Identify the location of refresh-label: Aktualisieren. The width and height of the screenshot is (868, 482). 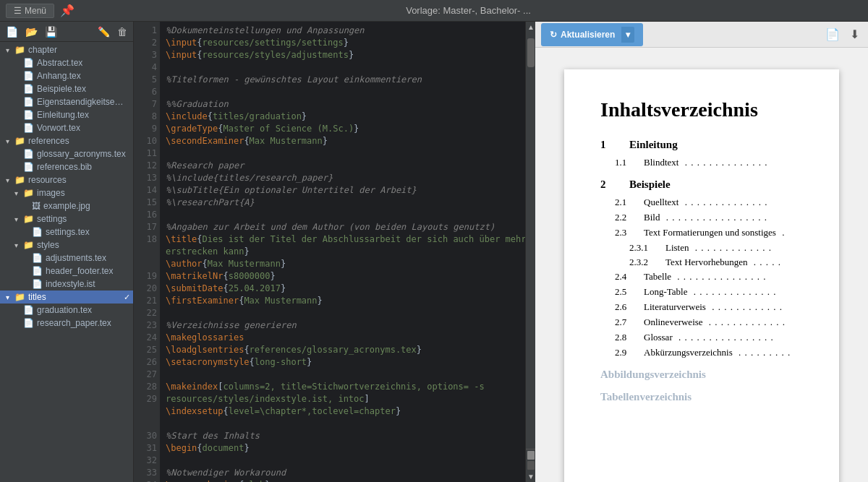
(587, 35).